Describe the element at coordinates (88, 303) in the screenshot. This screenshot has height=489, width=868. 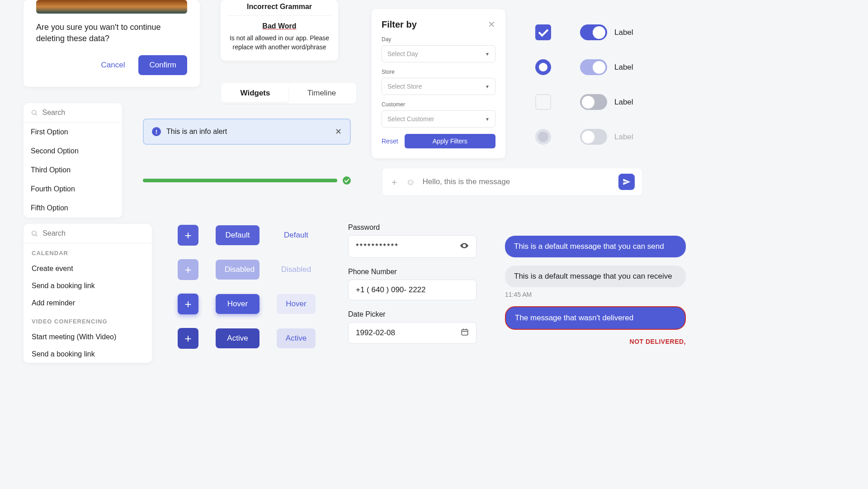
I see `list-item: Add reminder` at that location.